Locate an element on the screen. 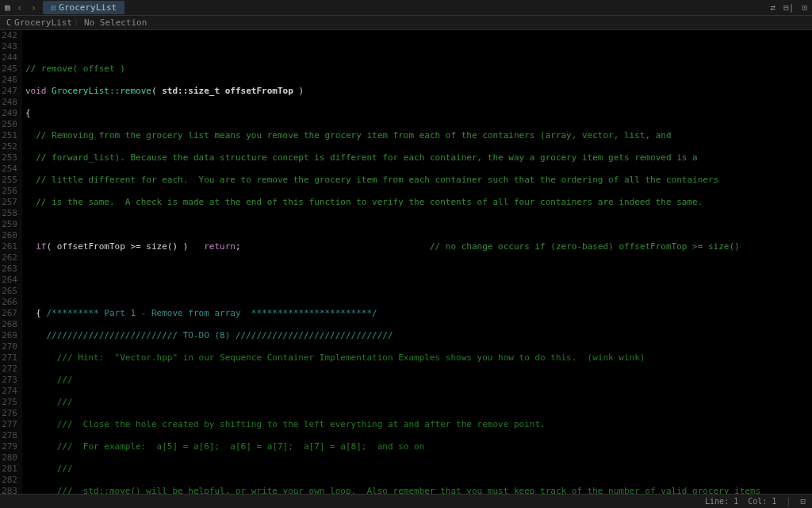 Image resolution: width=812 pixels, height=508 pixels. line-number: 258 is located at coordinates (9, 214).